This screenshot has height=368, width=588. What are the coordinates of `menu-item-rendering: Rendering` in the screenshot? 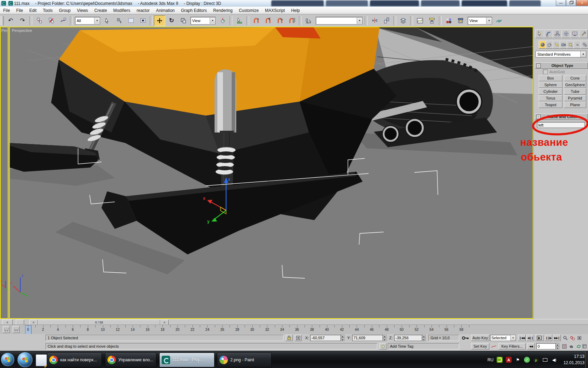 It's located at (223, 11).